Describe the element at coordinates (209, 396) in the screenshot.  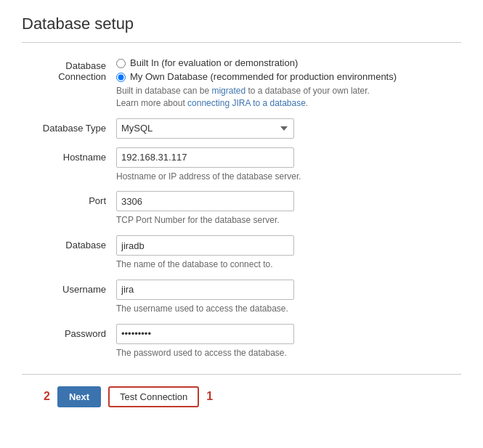
I see `step-number-right: 1` at that location.